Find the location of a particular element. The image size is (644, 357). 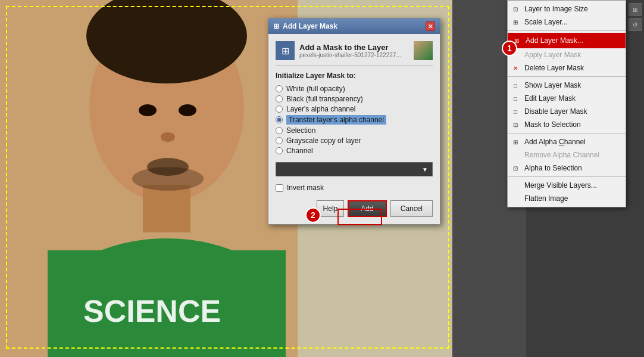

svg-text: SCIENCE is located at coordinates (152, 311).